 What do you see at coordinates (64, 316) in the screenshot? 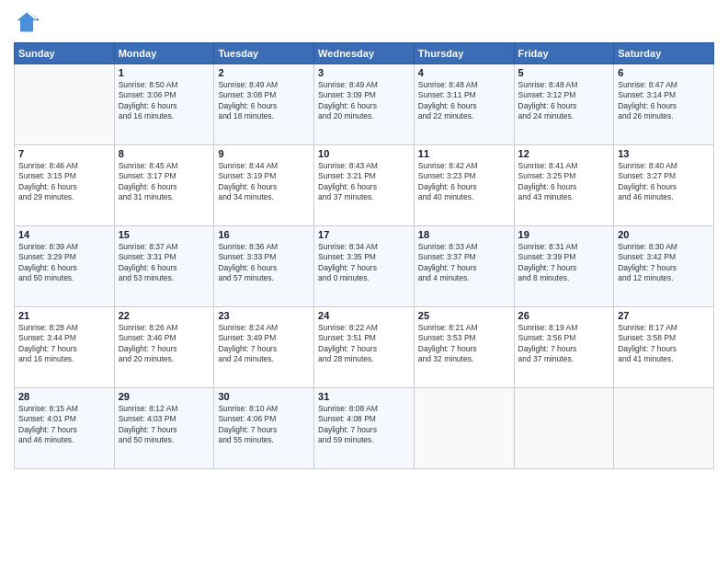
I see `day-number: 21` at bounding box center [64, 316].